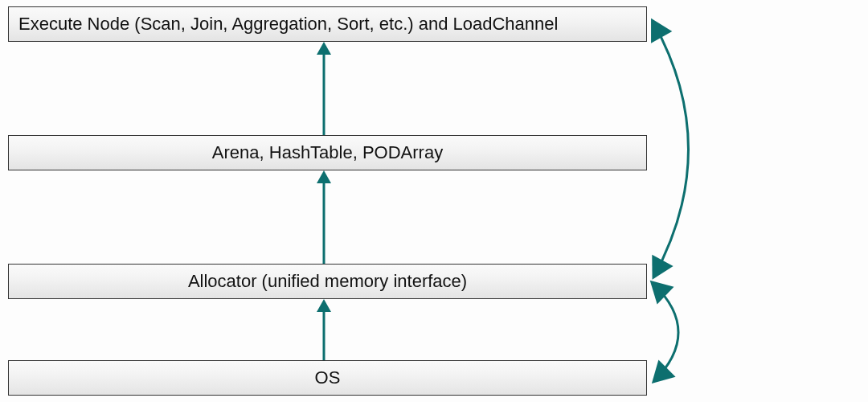  What do you see at coordinates (328, 24) in the screenshot?
I see `layer-execute-node: Execute Node (Scan, Join, Aggregation, S…` at bounding box center [328, 24].